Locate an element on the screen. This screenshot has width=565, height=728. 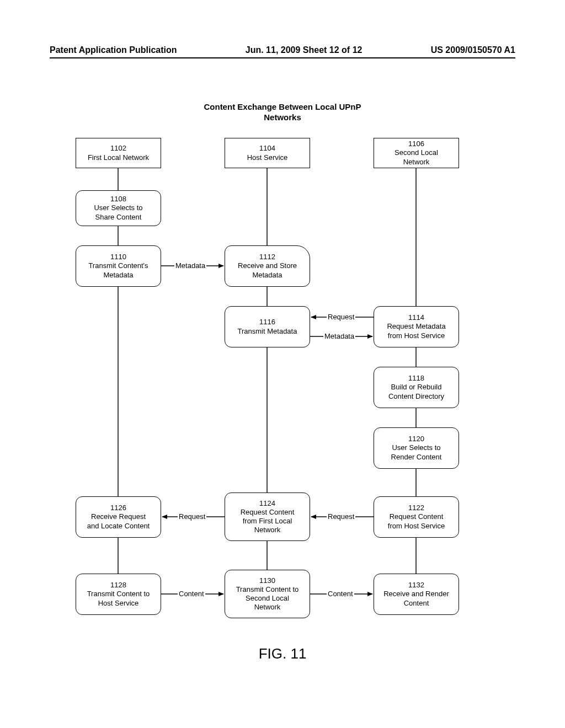
1128-id: 1128 is located at coordinates (118, 585).